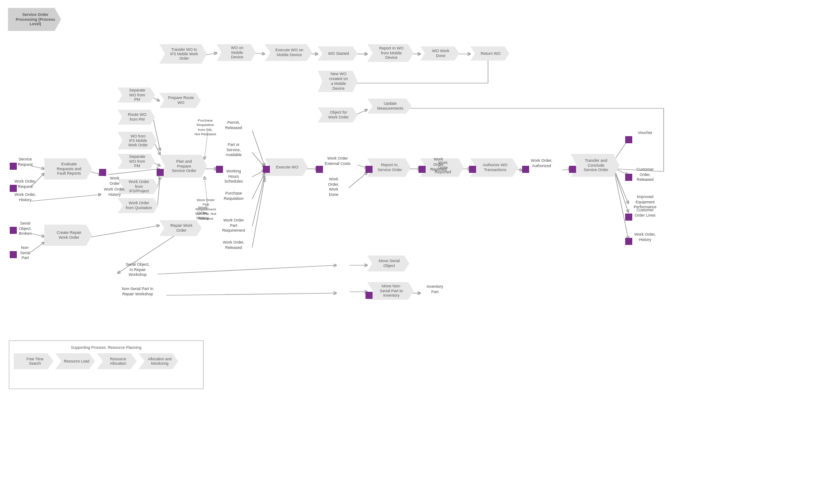 The height and width of the screenshot is (504, 838). I want to click on separate-wo-pm2-chevron: SeparateWO fromPM, so click(136, 161).